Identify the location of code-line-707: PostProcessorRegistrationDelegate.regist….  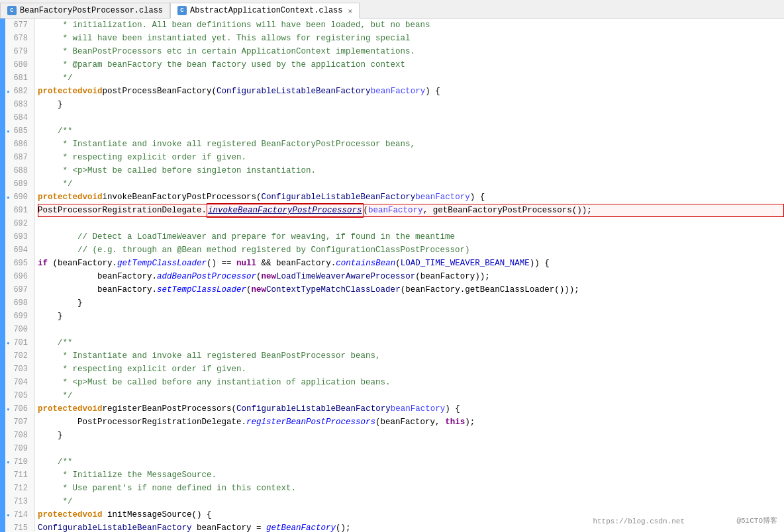
(411, 422).